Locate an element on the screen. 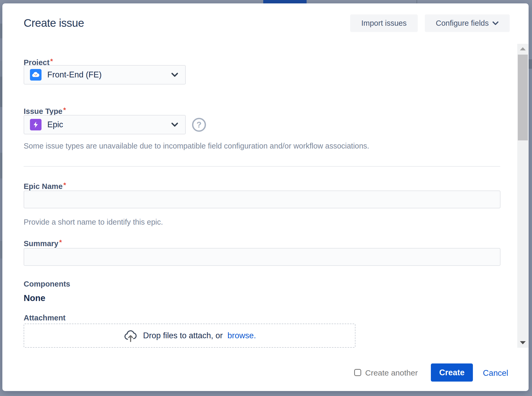 This screenshot has width=532, height=396. create-another-checkbox is located at coordinates (358, 373).